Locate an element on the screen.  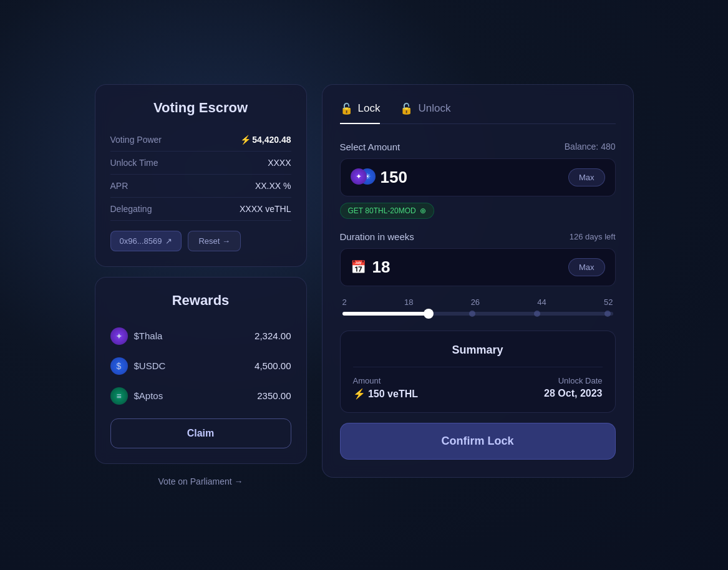
balance-display: Balance: 480 is located at coordinates (590, 147).